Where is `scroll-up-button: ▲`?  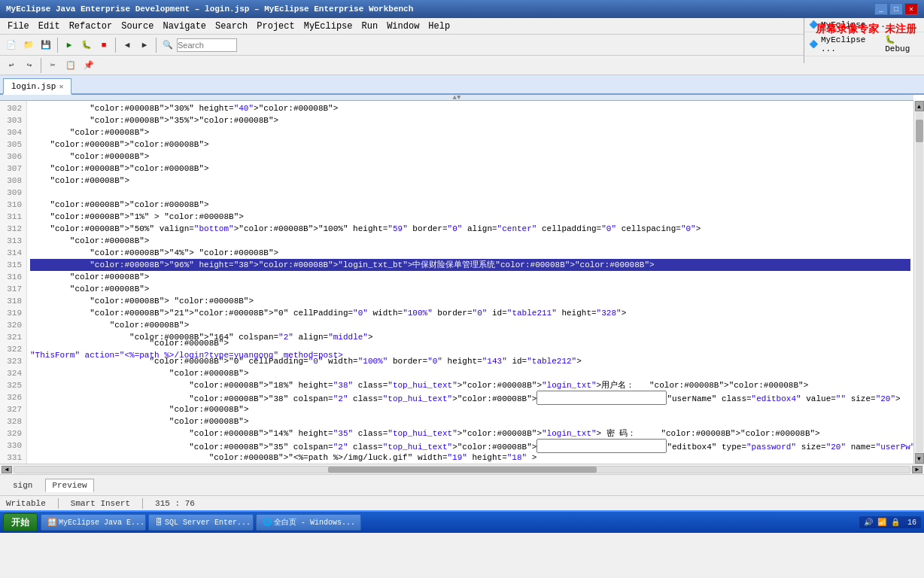
scroll-up-button: ▲ is located at coordinates (919, 106).